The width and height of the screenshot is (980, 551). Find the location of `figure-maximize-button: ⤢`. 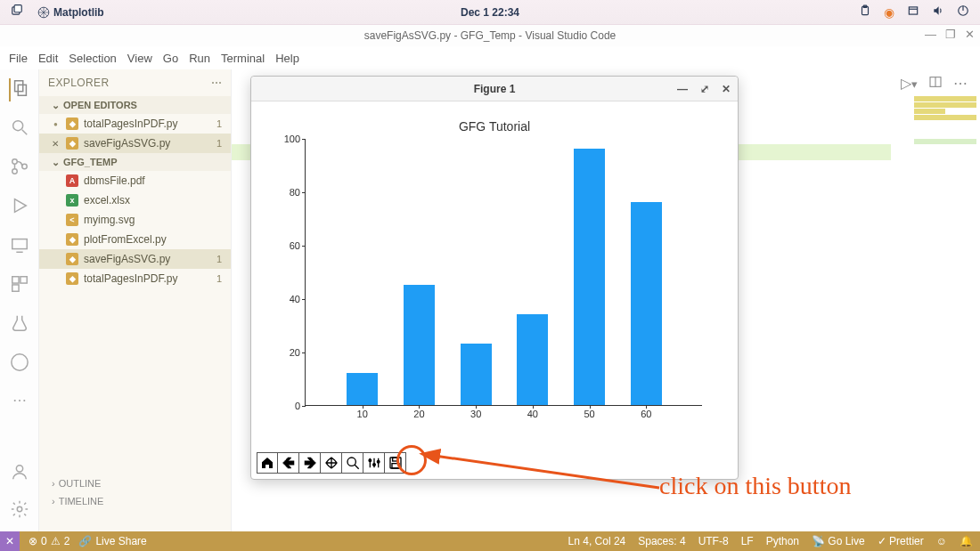

figure-maximize-button: ⤢ is located at coordinates (705, 89).